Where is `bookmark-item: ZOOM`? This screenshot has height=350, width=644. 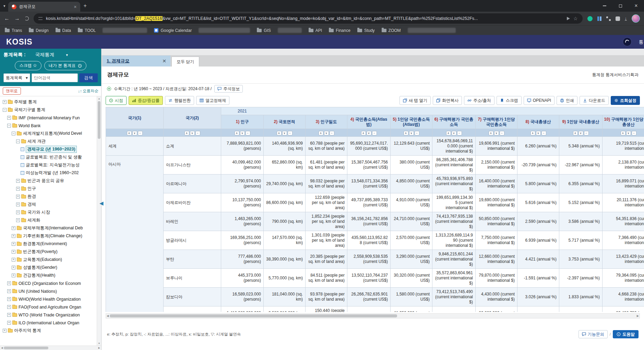
bookmark-item: ZOOM is located at coordinates (391, 31).